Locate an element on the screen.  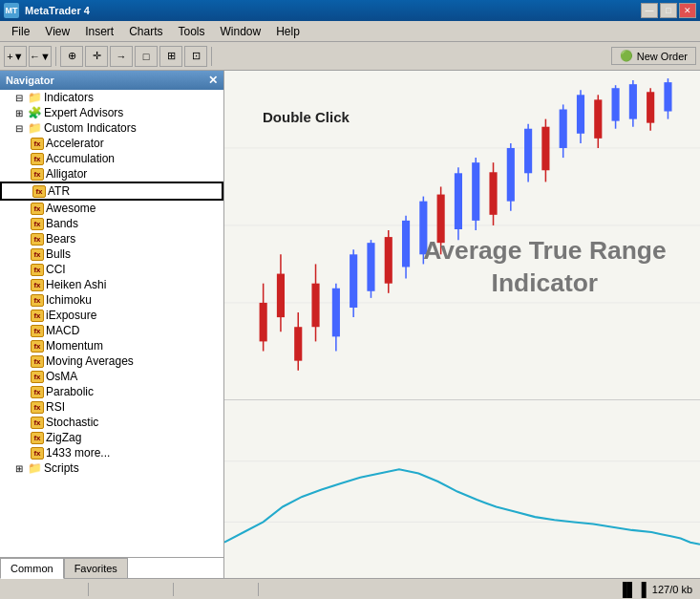
ci-label: Custom Indicators is located at coordinates (90, 128).